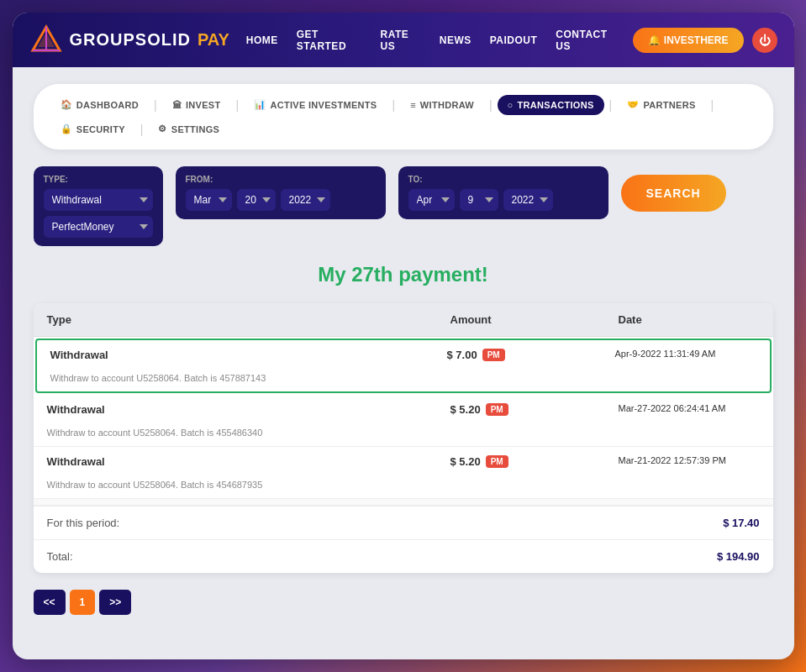  What do you see at coordinates (521, 319) in the screenshot?
I see `th-amount: Amount` at bounding box center [521, 319].